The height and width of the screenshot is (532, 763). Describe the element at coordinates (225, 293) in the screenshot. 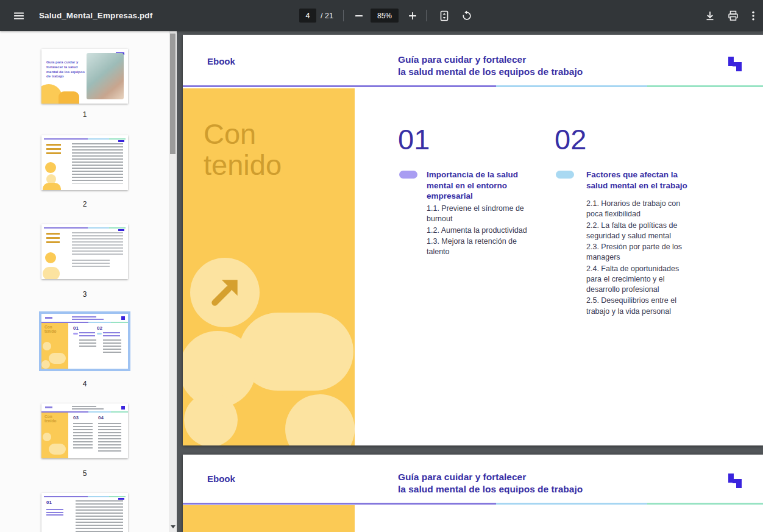

I see `up-right-arrow-icon` at that location.